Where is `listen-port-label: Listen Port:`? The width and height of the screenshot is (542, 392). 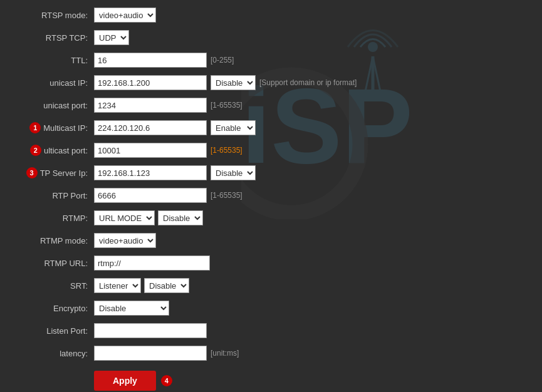 listen-port-label: Listen Port: is located at coordinates (53, 331).